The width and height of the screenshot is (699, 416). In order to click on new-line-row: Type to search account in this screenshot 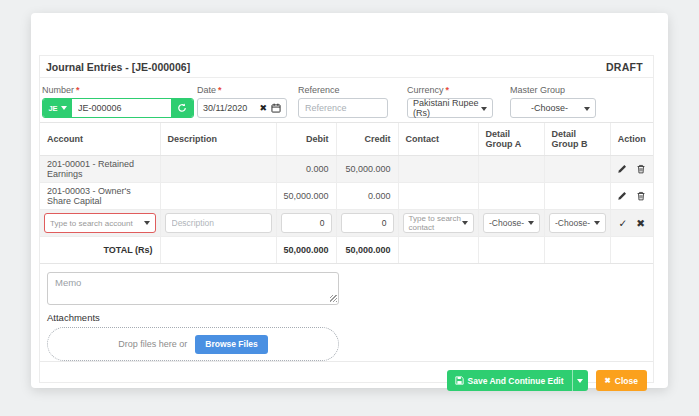, I will do `click(346, 224)`.